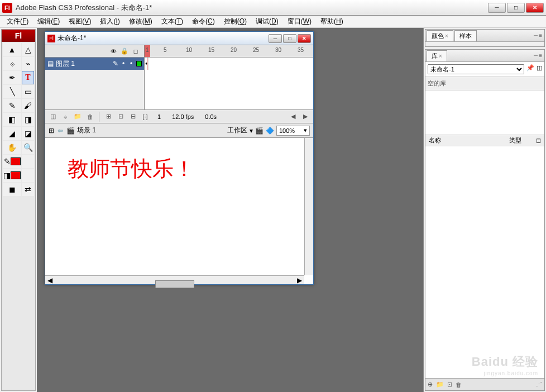 The width and height of the screenshot is (546, 392). What do you see at coordinates (530, 69) in the screenshot?
I see `pin-icon: 📌` at bounding box center [530, 69].